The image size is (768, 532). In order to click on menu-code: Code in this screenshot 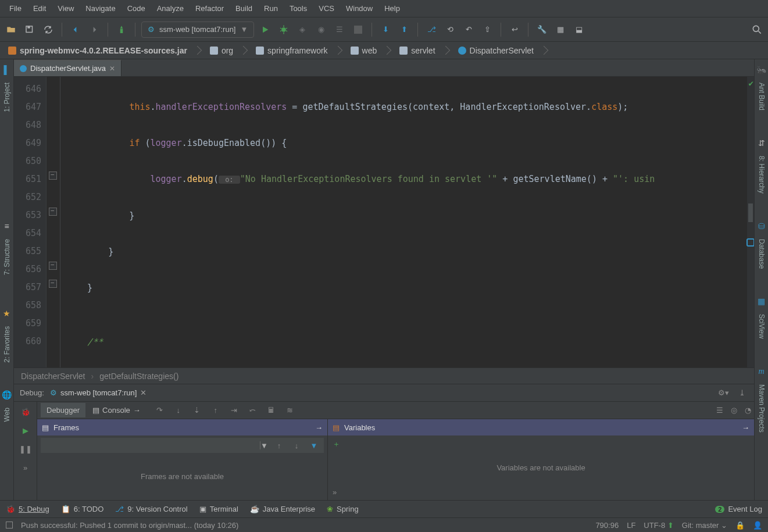, I will do `click(136, 8)`.